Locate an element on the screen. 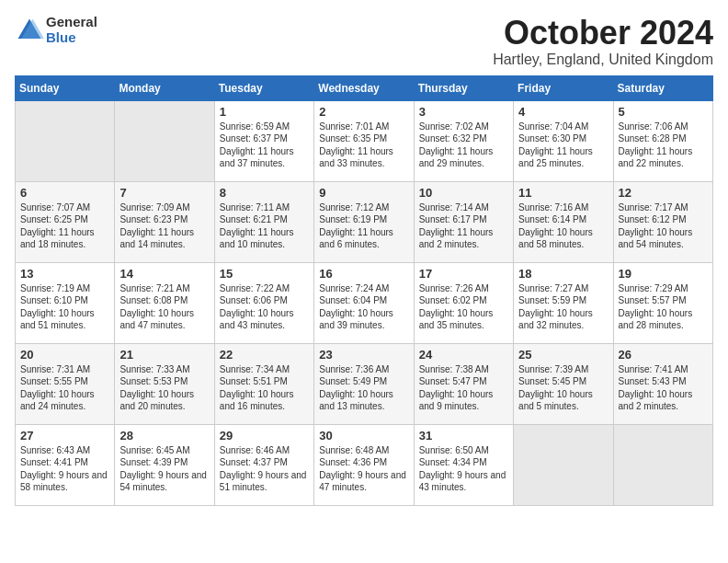  week-row-5: 27 Sunrise: 6:43 AM Sunset: 4:41 PM Dayl… is located at coordinates (364, 465).